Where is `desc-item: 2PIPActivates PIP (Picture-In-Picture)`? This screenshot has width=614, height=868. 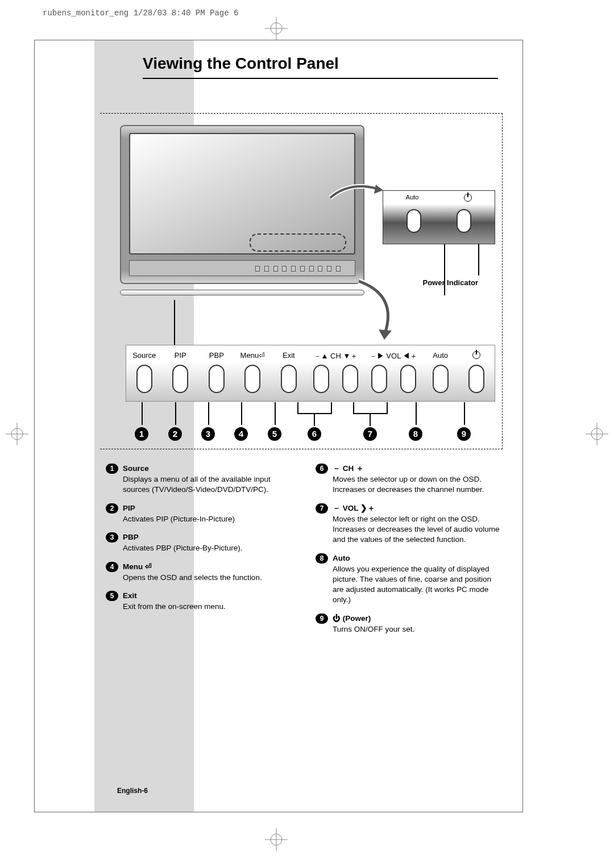 desc-item: 2PIPActivates PIP (Picture-In-Picture) is located at coordinates (199, 514).